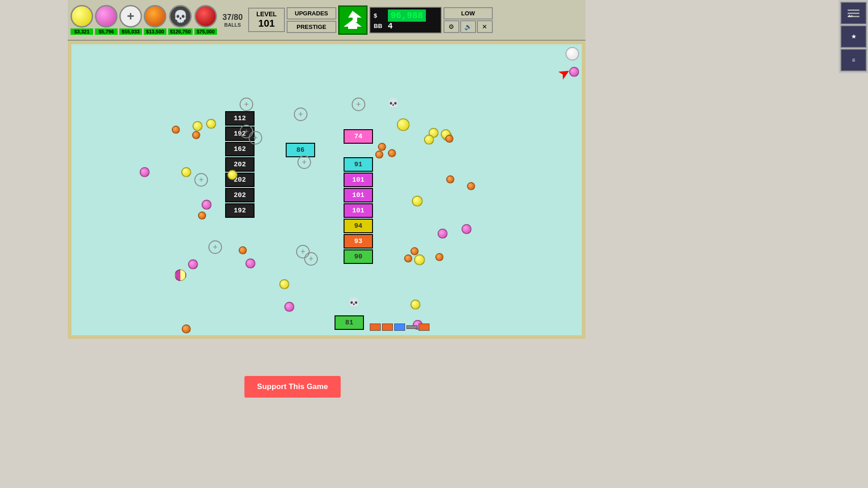  What do you see at coordinates (311, 14) in the screenshot?
I see `upgrades-button: UPGRADES` at bounding box center [311, 14].